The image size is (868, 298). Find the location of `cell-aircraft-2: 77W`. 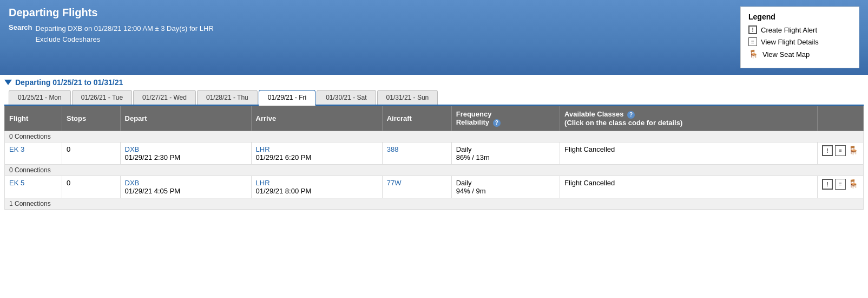

cell-aircraft-2: 77W is located at coordinates (417, 186).